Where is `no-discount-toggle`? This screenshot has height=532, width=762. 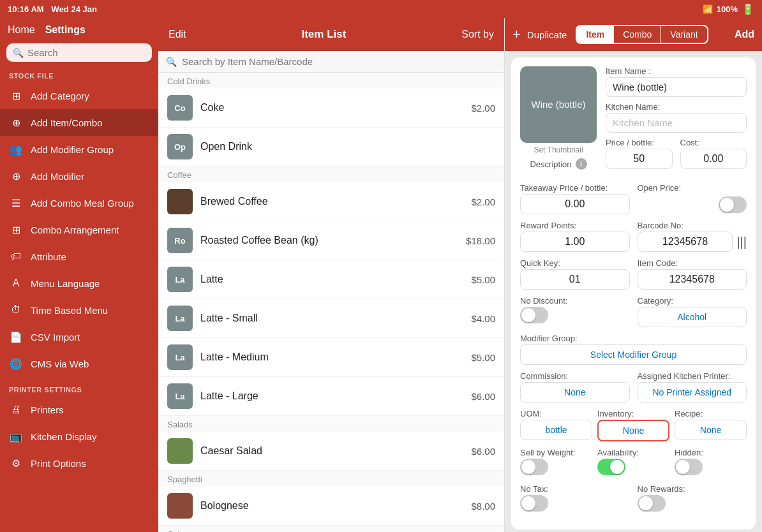 no-discount-toggle is located at coordinates (534, 315).